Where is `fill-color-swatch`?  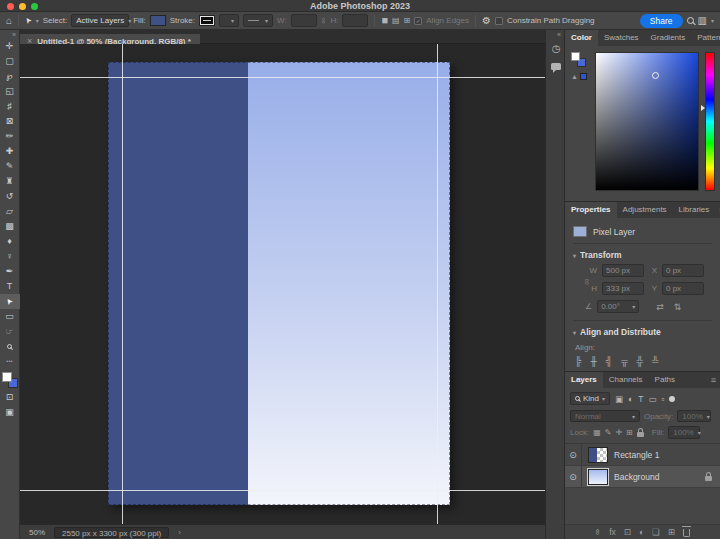 fill-color-swatch is located at coordinates (158, 20).